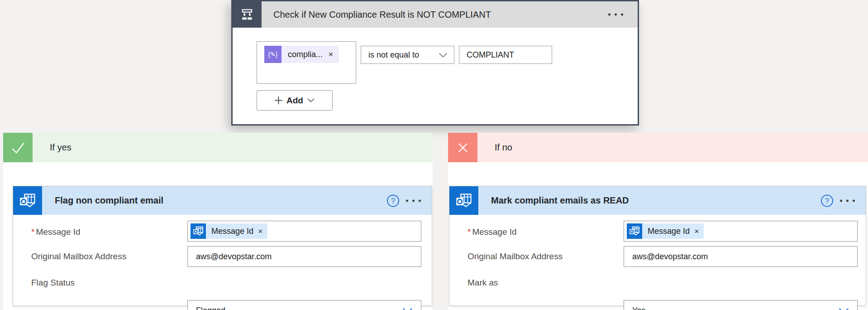 The image size is (868, 310). I want to click on token-label: complia..., so click(304, 54).